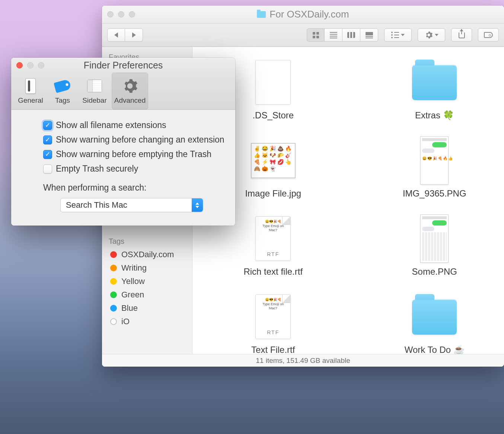 This screenshot has height=434, width=504. I want to click on prefs-body: ✓ Show all filename extensions ✓ Show wa…, so click(123, 167).